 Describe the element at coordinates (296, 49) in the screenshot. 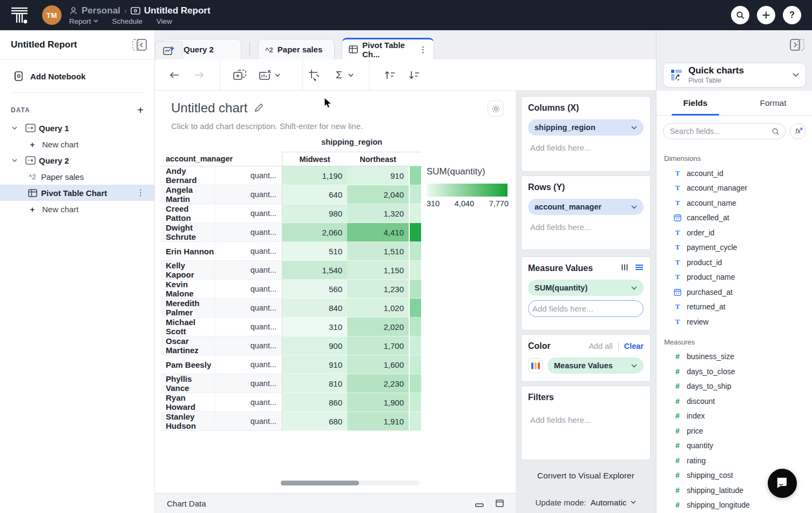

I see `tab-paper-sales: ^2Paper sales` at that location.